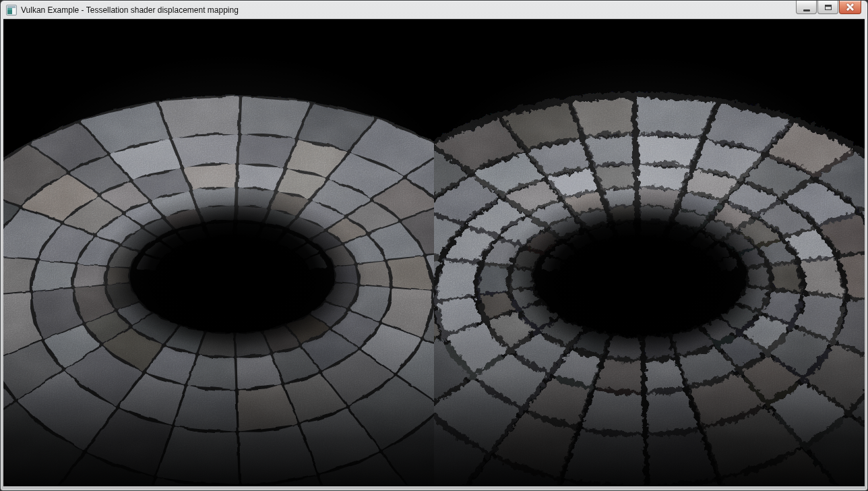  Describe the element at coordinates (806, 7) in the screenshot. I see `minimize-button` at that location.